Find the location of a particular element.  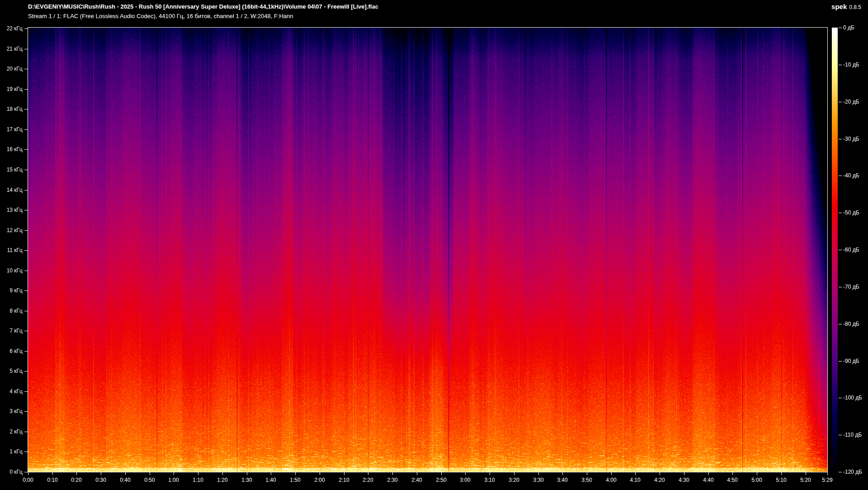

frequency-tick-label: 2 кГц is located at coordinates (11, 432).